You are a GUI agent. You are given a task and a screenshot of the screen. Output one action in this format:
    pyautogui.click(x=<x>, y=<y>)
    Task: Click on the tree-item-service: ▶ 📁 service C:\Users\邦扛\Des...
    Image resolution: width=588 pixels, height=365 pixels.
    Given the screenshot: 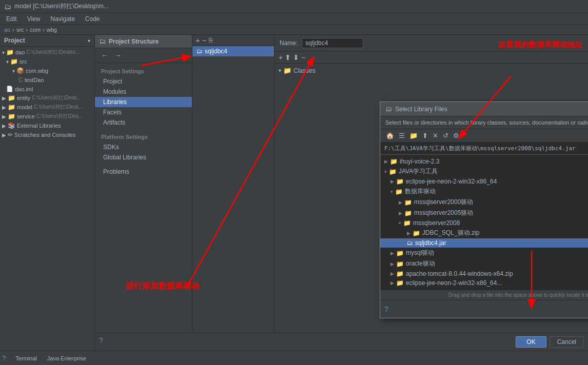 What is the action you would take?
    pyautogui.click(x=47, y=116)
    